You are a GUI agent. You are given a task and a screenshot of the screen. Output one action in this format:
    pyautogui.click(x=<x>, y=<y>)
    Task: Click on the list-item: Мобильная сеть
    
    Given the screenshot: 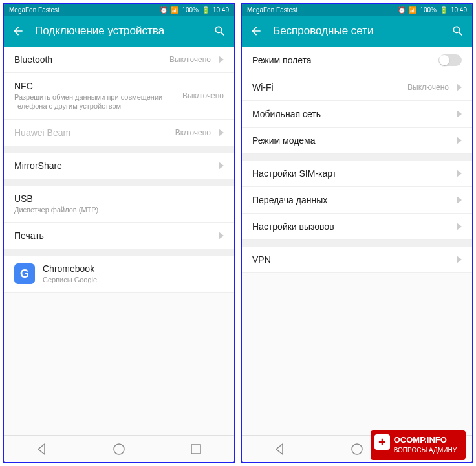 What is the action you would take?
    pyautogui.click(x=357, y=114)
    